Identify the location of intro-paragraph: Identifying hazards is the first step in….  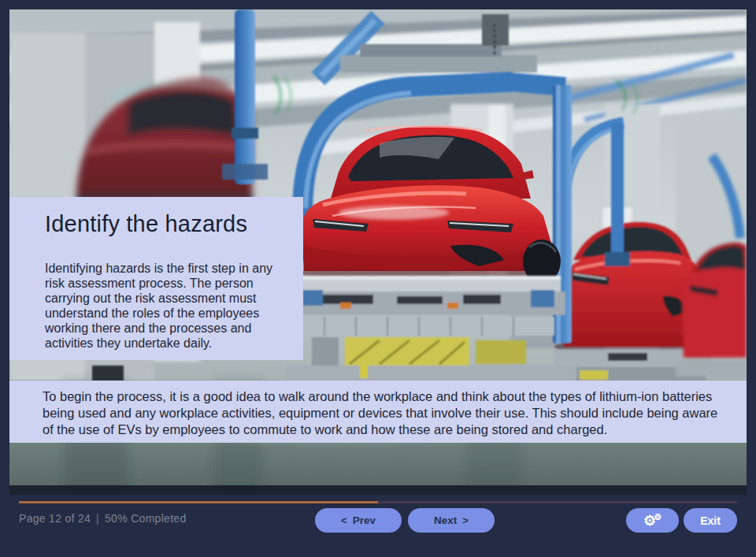
(165, 306).